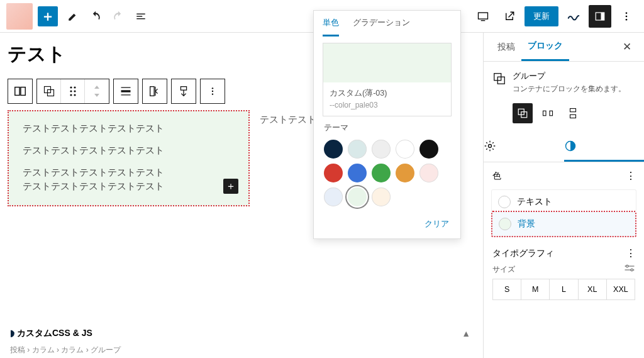 This screenshot has height=358, width=644. Describe the element at coordinates (541, 16) in the screenshot. I see `update-button: 更新` at that location.